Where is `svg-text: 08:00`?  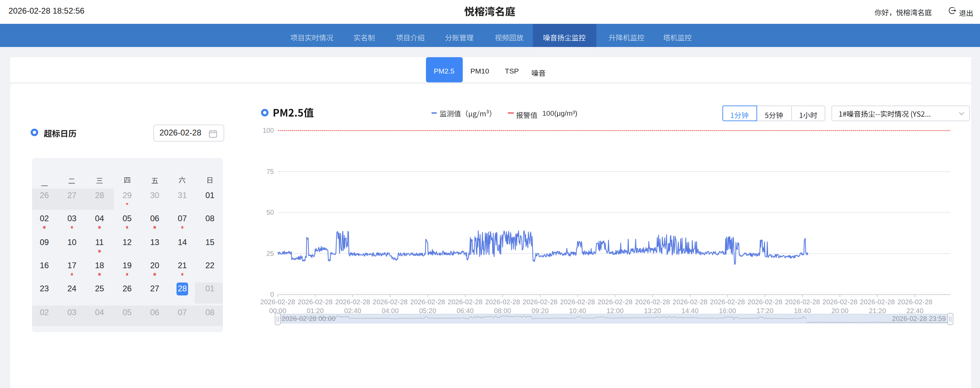 svg-text: 08:00 is located at coordinates (503, 311).